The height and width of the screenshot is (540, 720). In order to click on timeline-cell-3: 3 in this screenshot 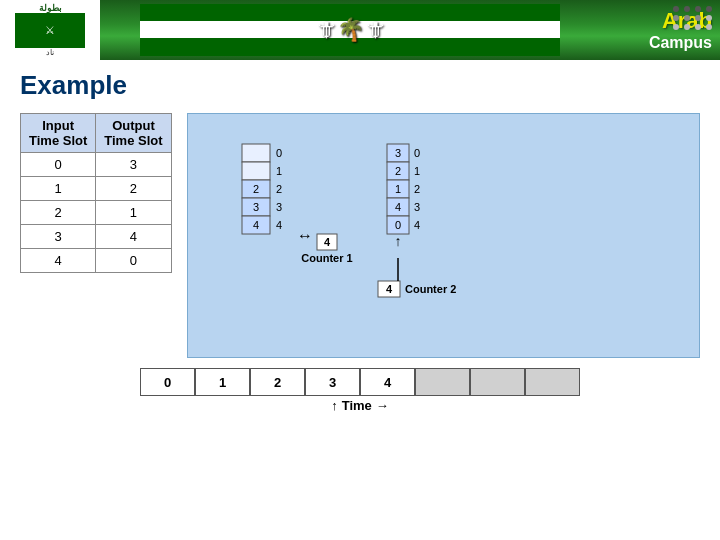, I will do `click(332, 382)`.